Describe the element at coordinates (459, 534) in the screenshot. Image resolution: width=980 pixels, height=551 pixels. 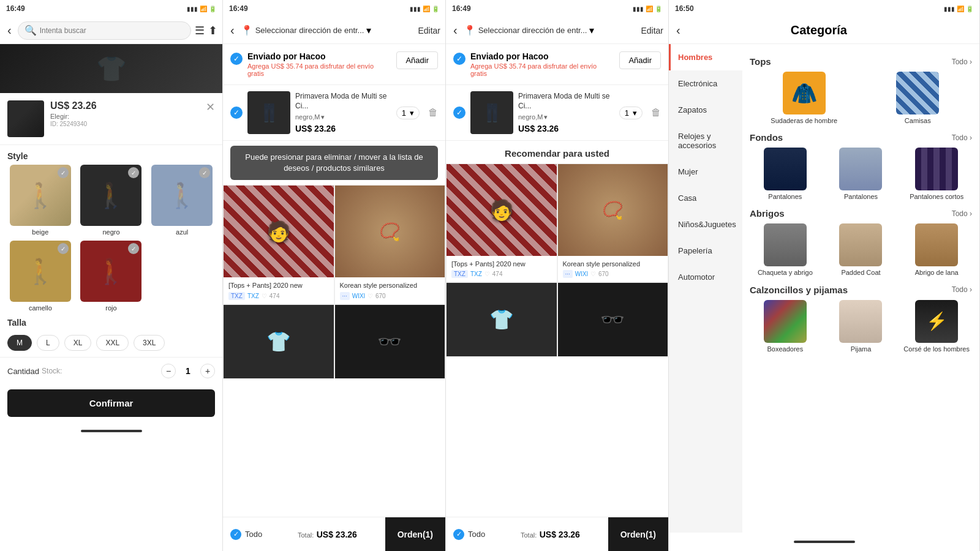
I see `bottom-check-icon-3: ✓` at that location.